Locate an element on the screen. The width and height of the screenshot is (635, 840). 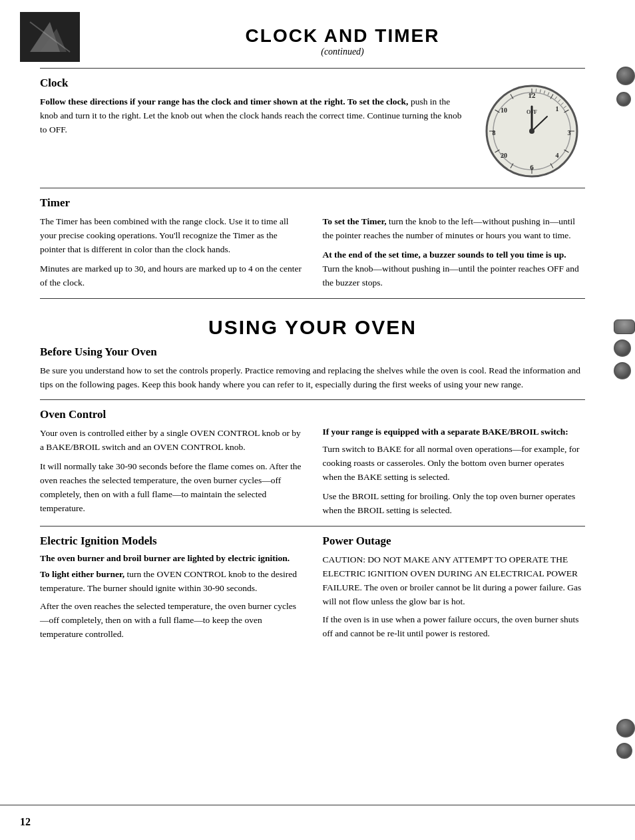
power-p1: CAUTION: DO NOT MAKE ANY ATTEMPT TO OPER… is located at coordinates (454, 581).